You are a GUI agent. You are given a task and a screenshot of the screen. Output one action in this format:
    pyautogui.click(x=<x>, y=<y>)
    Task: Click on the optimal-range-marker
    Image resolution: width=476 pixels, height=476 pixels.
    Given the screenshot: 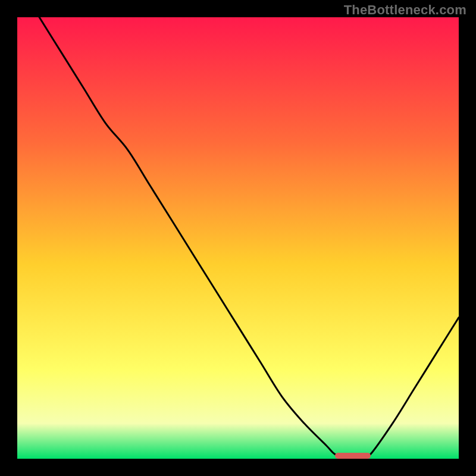 What is the action you would take?
    pyautogui.click(x=352, y=456)
    